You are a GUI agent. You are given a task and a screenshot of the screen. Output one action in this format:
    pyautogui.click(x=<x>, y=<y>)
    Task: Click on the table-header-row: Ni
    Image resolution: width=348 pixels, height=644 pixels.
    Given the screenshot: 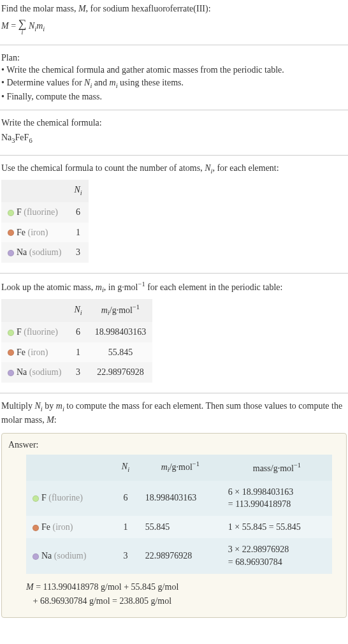 What is the action you would take?
    pyautogui.click(x=45, y=191)
    